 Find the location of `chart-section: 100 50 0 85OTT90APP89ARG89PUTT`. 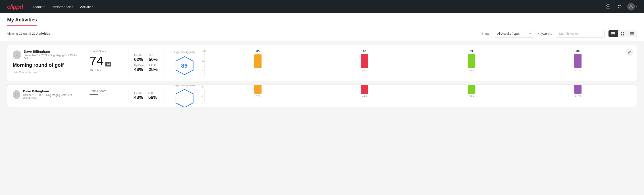

chart-section: 100 50 0 85OTT90APP89ARG89PUTT is located at coordinates (418, 63).